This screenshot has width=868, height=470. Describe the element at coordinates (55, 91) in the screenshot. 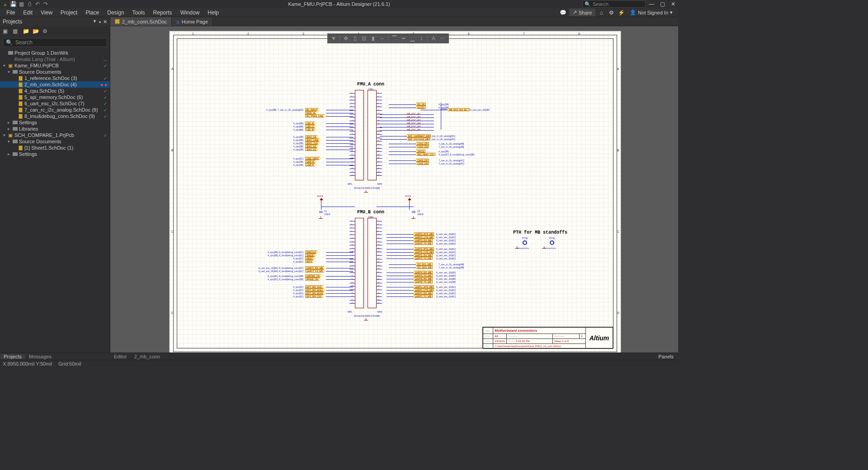

I see `tree-row: 4_cpu.SchDoc (5)✓` at that location.